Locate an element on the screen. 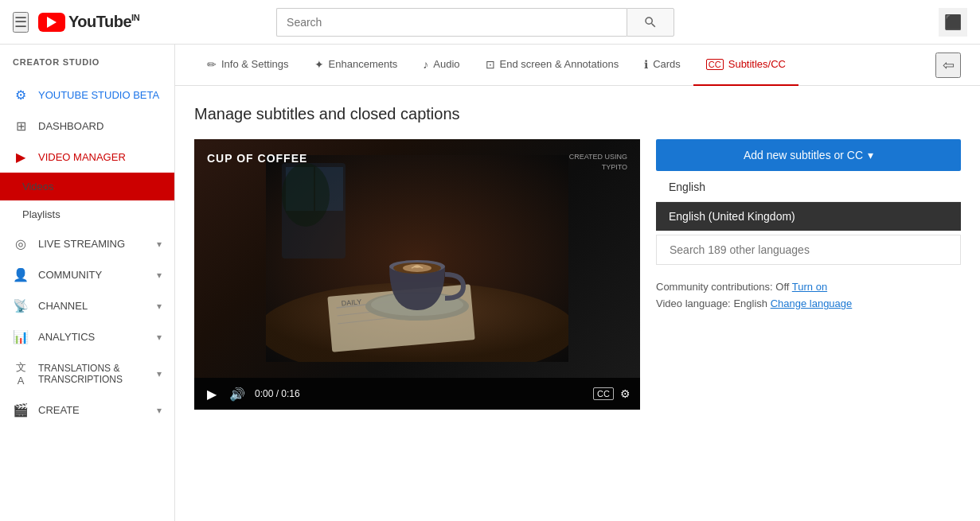 Image resolution: width=980 pixels, height=521 pixels. play-button: ▶ is located at coordinates (212, 395).